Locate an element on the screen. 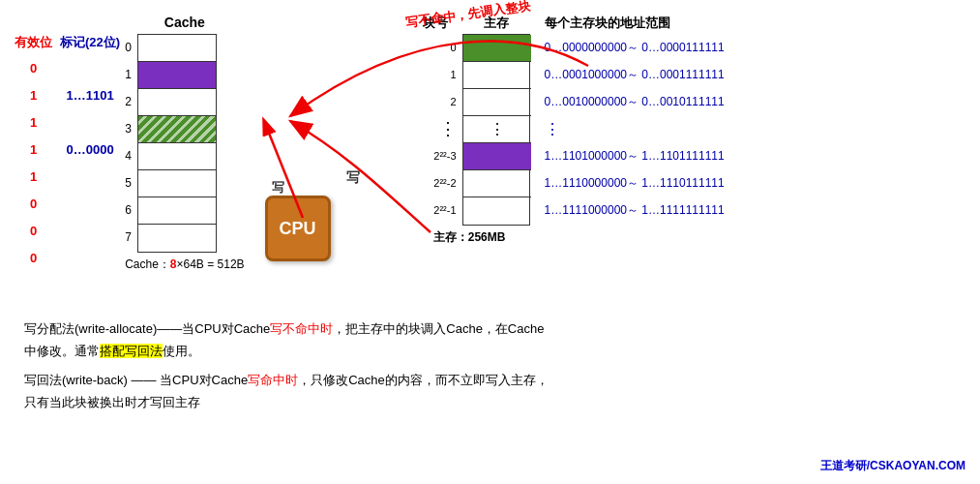 The image size is (980, 484). wa-suffix: 使用。 is located at coordinates (182, 350).